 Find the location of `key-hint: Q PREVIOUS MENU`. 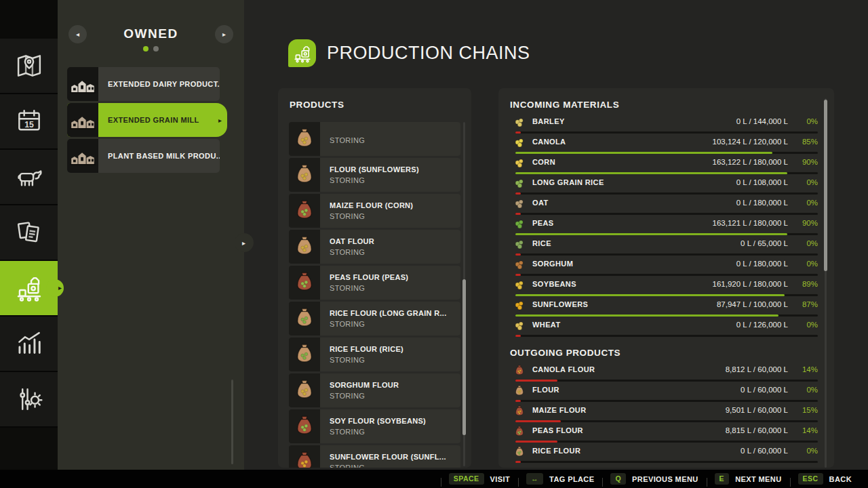

key-hint: Q PREVIOUS MENU is located at coordinates (654, 479).